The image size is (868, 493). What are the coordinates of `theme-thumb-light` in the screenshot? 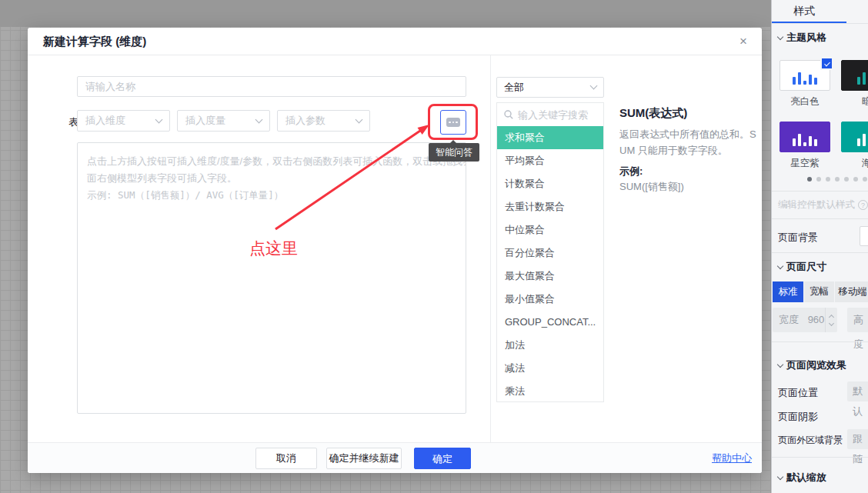 It's located at (805, 75).